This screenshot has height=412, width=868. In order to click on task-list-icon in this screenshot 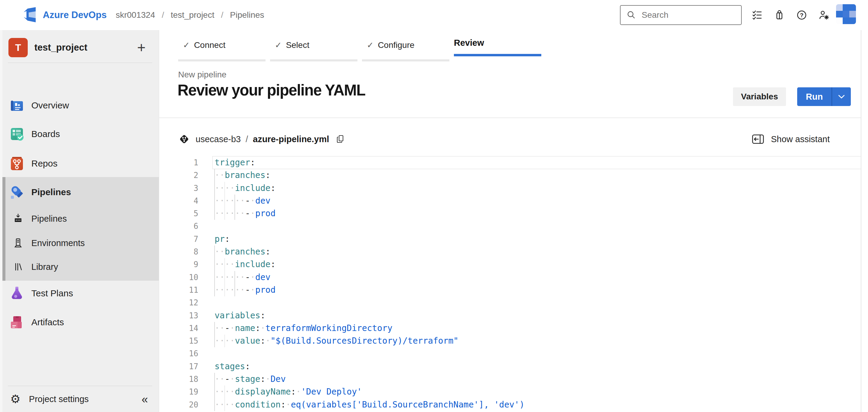, I will do `click(757, 15)`.